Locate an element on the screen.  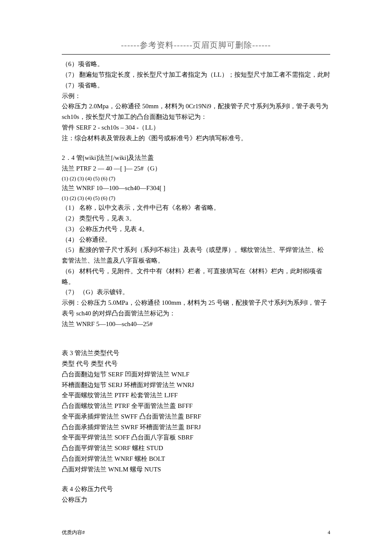
table-4-title: 表 4 公称压力代号 is located at coordinates (196, 489).